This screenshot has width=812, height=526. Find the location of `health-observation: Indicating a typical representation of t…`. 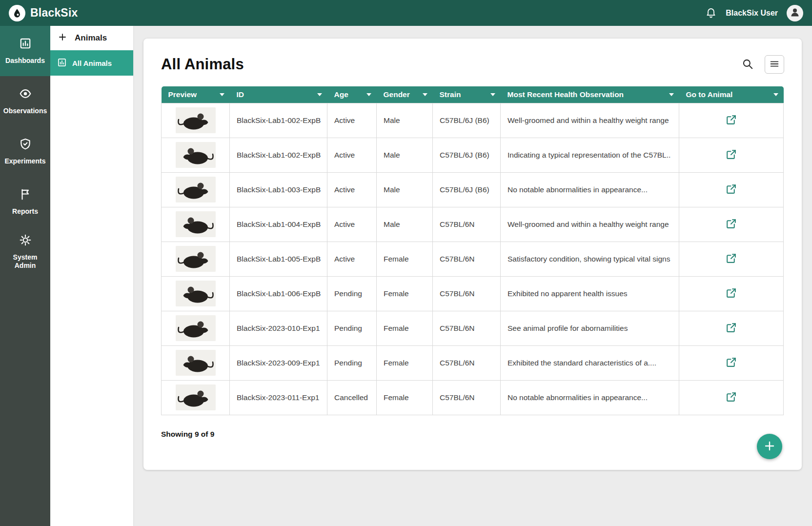

health-observation: Indicating a typical representation of t… is located at coordinates (590, 155).